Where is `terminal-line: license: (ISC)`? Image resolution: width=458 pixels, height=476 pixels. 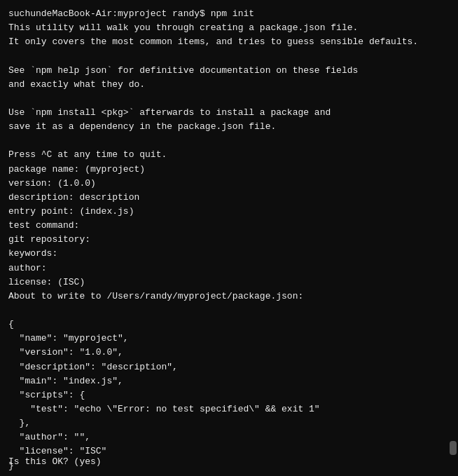 terminal-line: license: (ISC) is located at coordinates (229, 283).